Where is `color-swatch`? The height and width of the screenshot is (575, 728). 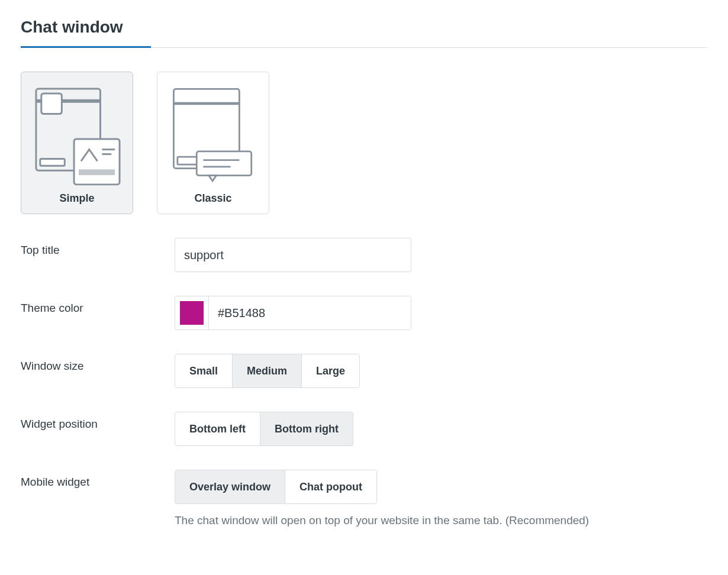
color-swatch is located at coordinates (192, 313).